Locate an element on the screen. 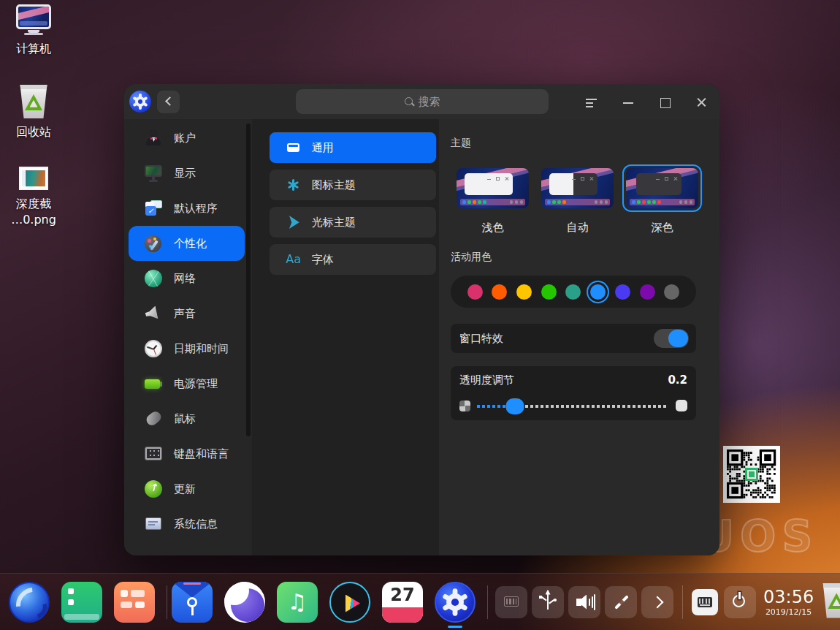  dock-control-center is located at coordinates (455, 602).